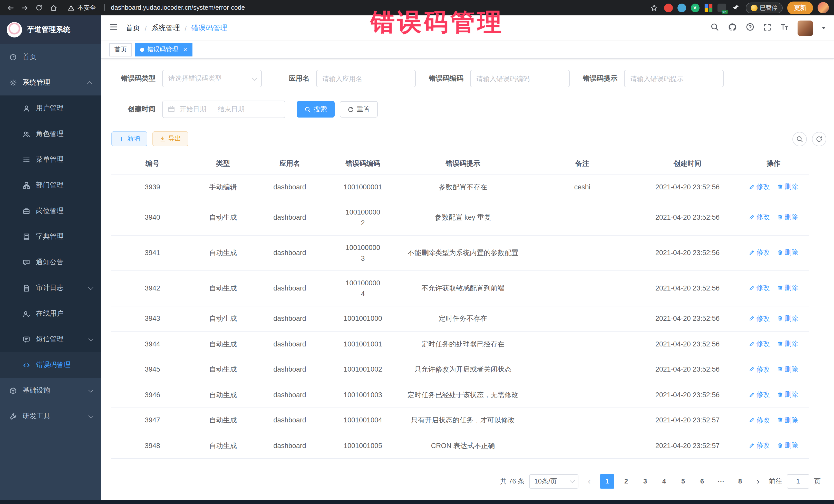 The image size is (834, 504). Describe the element at coordinates (800, 8) in the screenshot. I see `browser-update-button: 更新` at that location.